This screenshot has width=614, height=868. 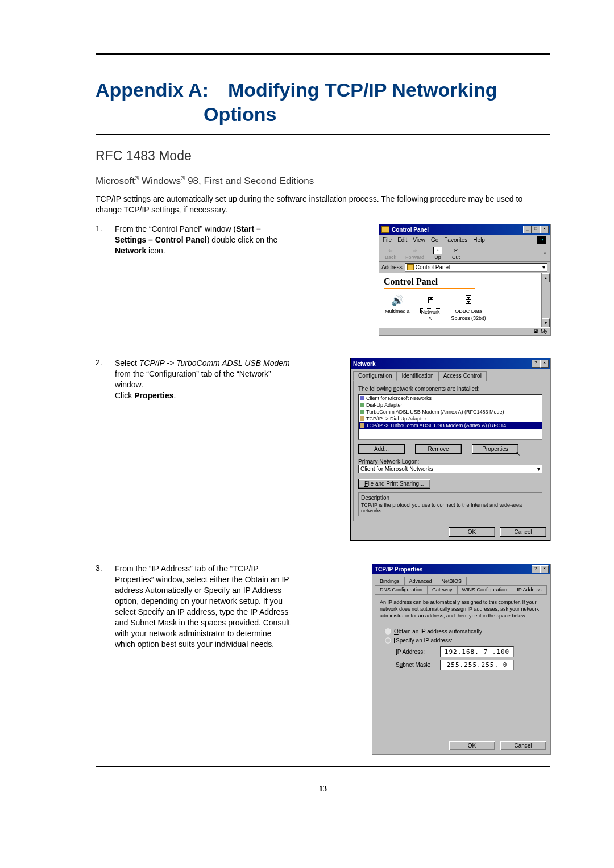 I want to click on top-rule, so click(x=323, y=55).